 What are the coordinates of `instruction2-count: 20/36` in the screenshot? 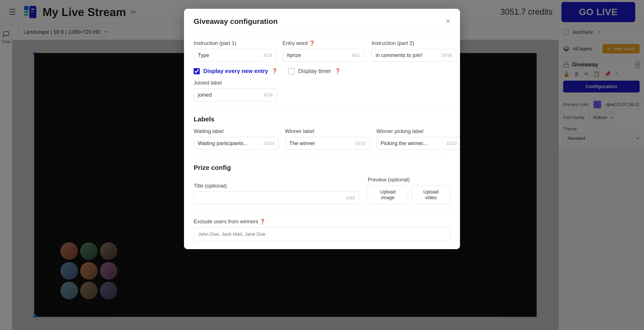 It's located at (446, 55).